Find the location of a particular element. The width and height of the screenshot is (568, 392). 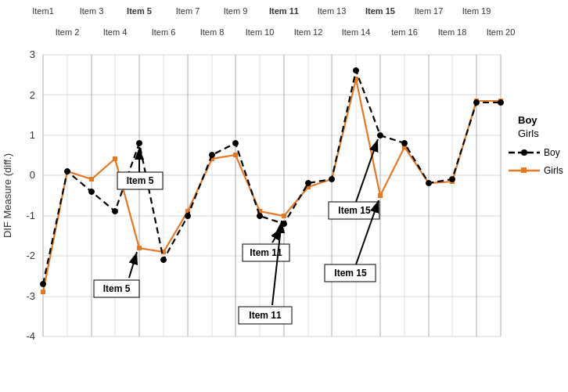

svg-text: 1 is located at coordinates (33, 135).